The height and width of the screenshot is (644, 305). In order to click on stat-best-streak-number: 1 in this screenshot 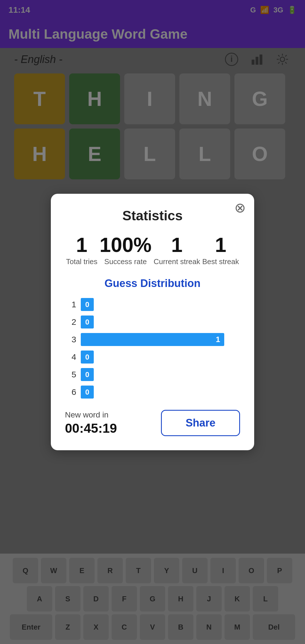, I will do `click(221, 245)`.